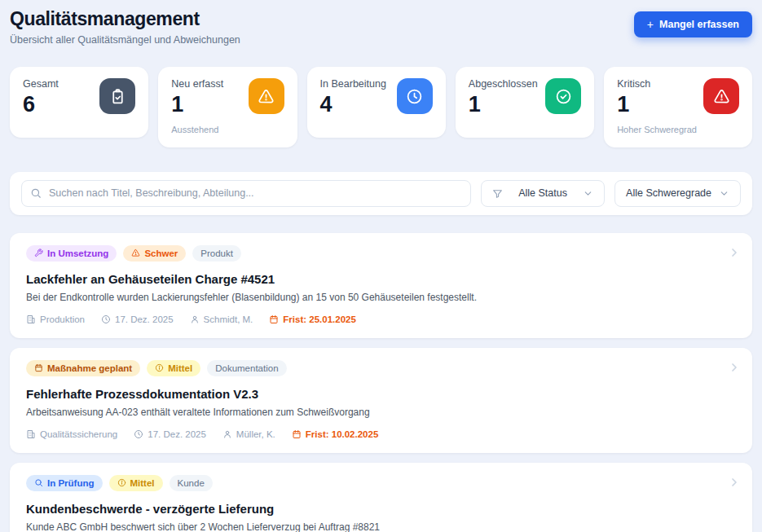 The width and height of the screenshot is (762, 532). I want to click on filter-icon, so click(497, 194).